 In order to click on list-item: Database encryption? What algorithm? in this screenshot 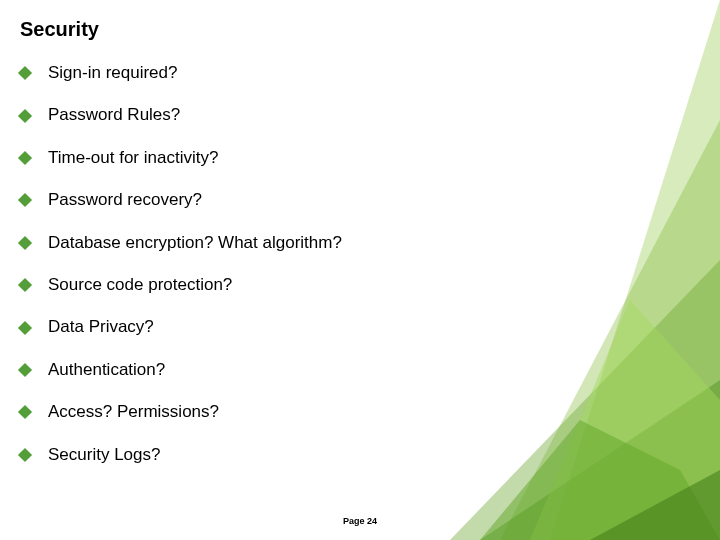, I will do `click(350, 243)`.